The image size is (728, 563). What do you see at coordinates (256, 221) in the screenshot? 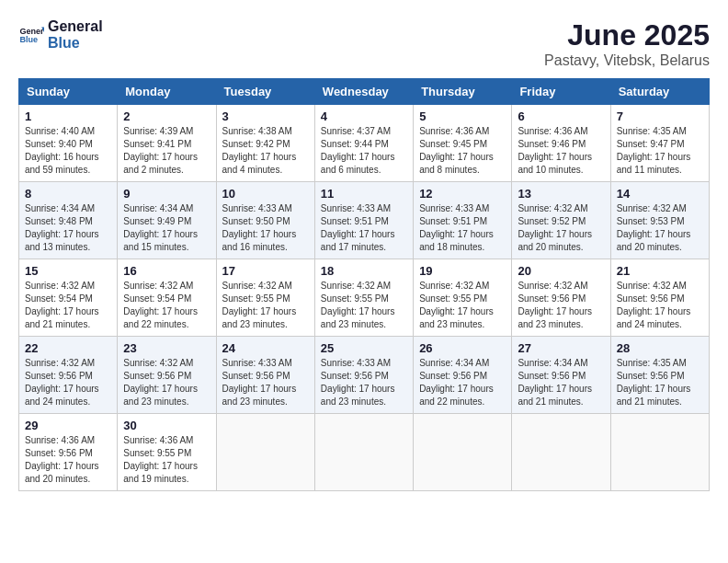
I see `sunset-text: Sunset: 9:50 PM` at bounding box center [256, 221].